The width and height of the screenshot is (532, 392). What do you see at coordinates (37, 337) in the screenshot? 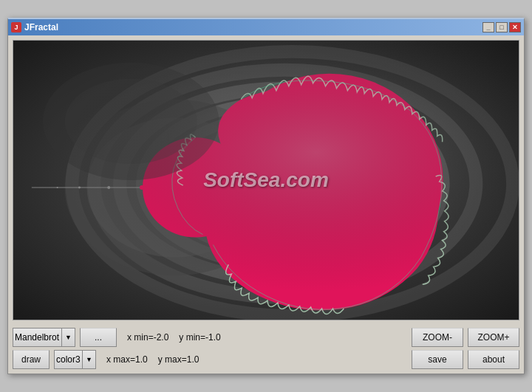
I see `fractal-type-select: Mandelbrot Julia` at bounding box center [37, 337].